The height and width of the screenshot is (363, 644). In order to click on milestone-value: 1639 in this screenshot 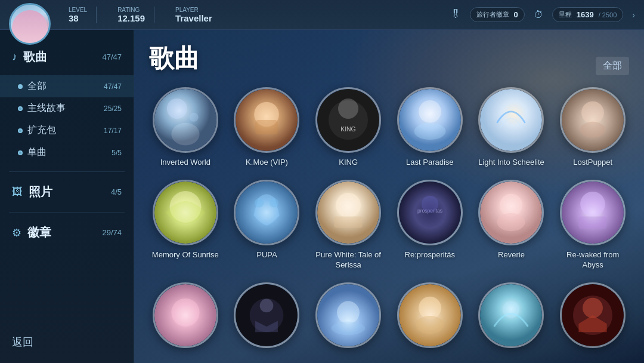, I will do `click(586, 14)`.